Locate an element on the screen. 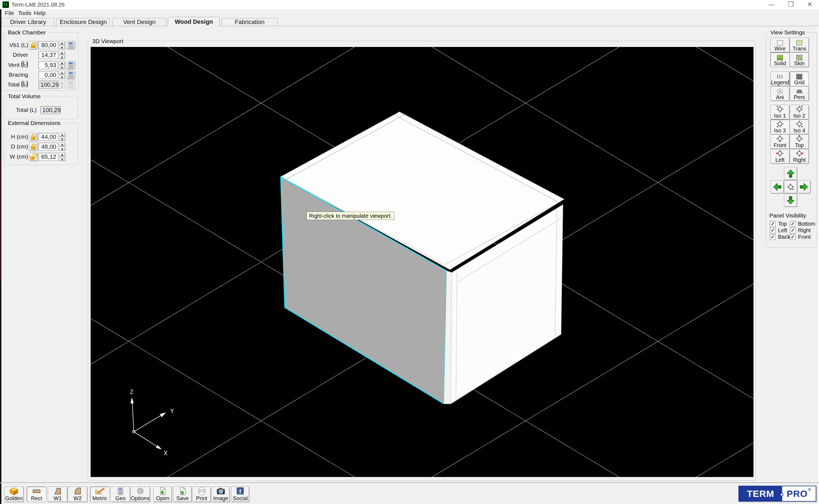  tab-vent-design: Vent Design is located at coordinates (139, 22).